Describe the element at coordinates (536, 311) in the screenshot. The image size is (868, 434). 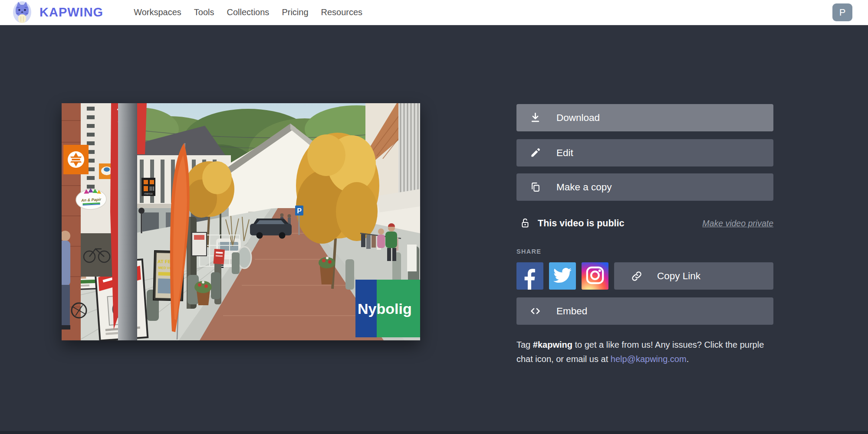
I see `code-icon` at that location.